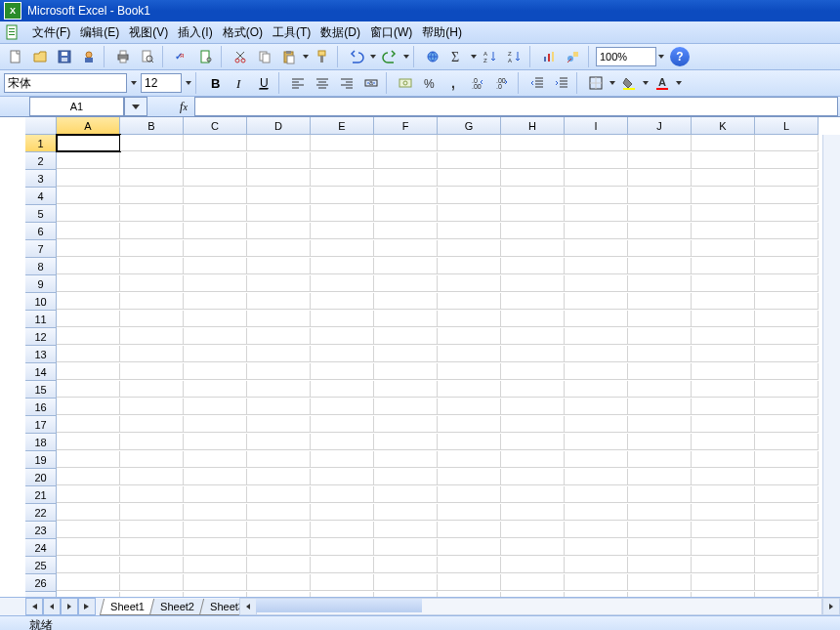  Describe the element at coordinates (265, 57) in the screenshot. I see `copy-icon` at that location.